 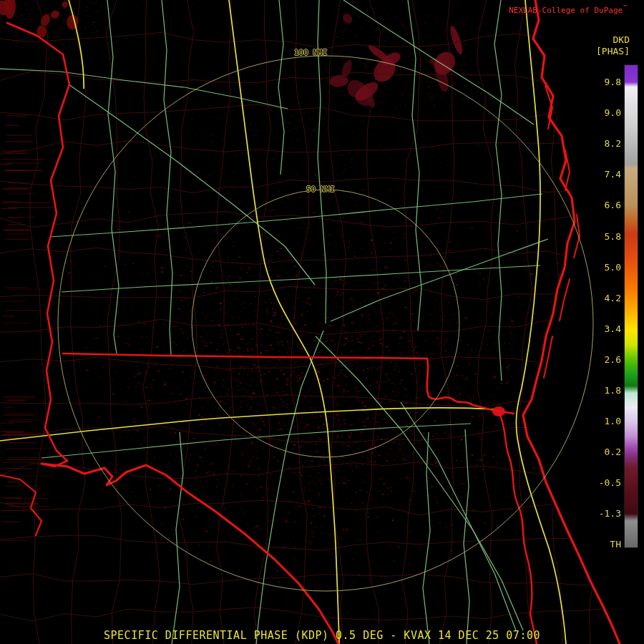 What do you see at coordinates (601, 391) in the screenshot?
I see `colorbar-tick: 1.8` at bounding box center [601, 391].